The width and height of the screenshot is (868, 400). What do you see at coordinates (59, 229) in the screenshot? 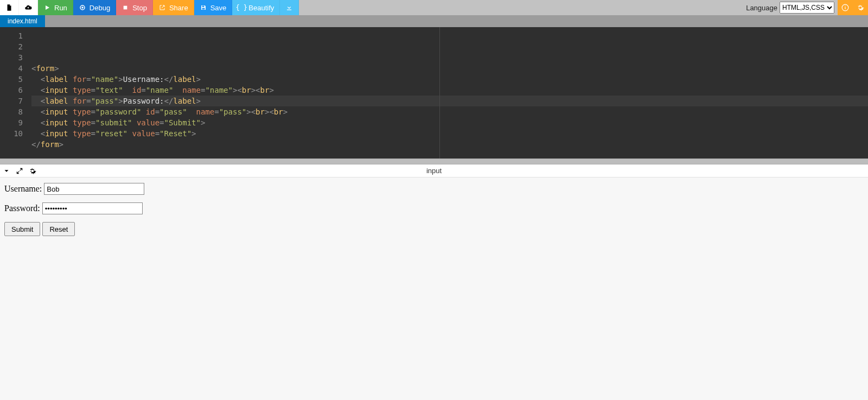
I see `reset-button` at bounding box center [59, 229].